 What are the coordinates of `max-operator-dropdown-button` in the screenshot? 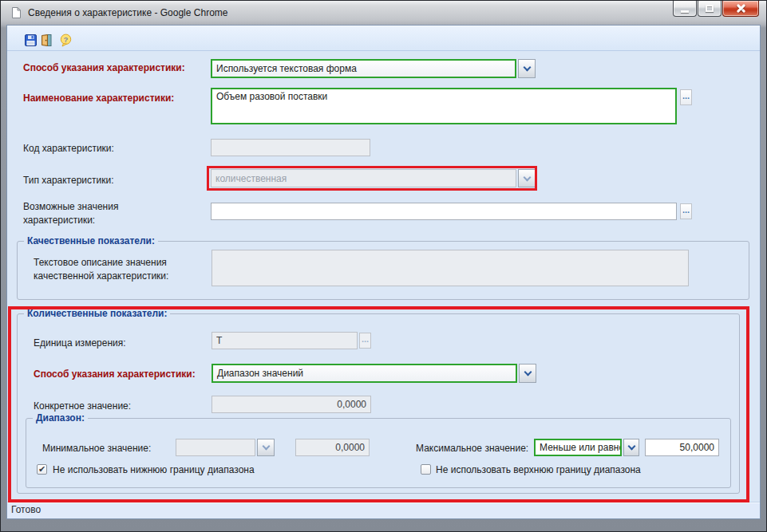 It's located at (631, 447).